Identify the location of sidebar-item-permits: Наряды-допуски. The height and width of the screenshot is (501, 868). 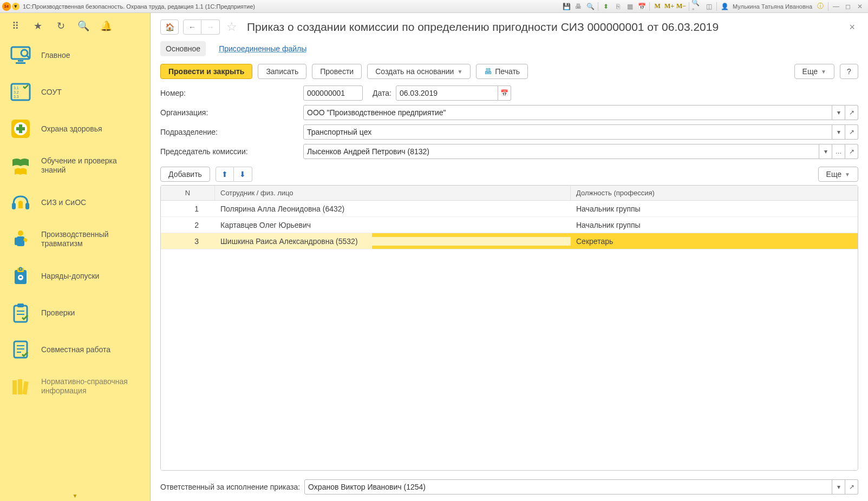
(75, 276).